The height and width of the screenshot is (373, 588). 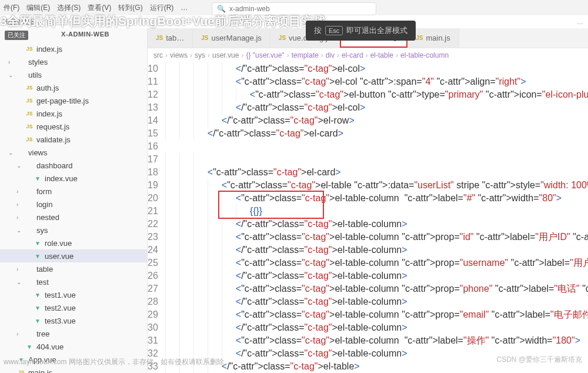 I want to click on code-line-24: </"c-attr">class="c-tag">el-table-column…, so click(x=376, y=250).